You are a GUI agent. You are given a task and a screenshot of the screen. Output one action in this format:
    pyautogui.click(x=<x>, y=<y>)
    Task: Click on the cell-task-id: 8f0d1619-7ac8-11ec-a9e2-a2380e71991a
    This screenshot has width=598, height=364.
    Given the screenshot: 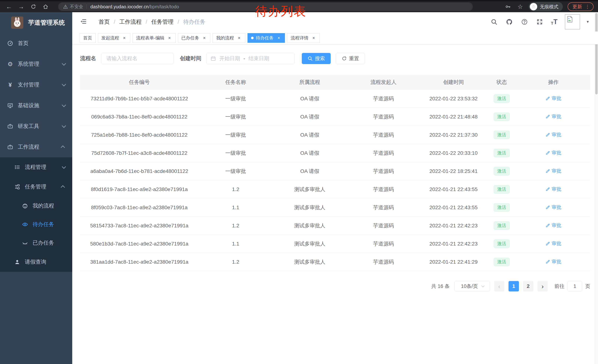 What is the action you would take?
    pyautogui.click(x=139, y=189)
    